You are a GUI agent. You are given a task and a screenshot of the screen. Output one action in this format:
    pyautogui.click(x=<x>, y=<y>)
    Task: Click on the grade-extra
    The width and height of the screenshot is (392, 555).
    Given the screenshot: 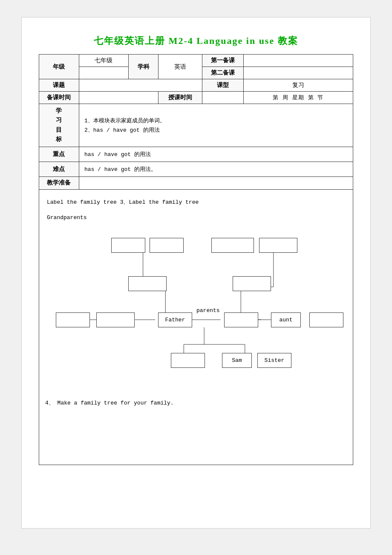 What is the action you would take?
    pyautogui.click(x=104, y=73)
    